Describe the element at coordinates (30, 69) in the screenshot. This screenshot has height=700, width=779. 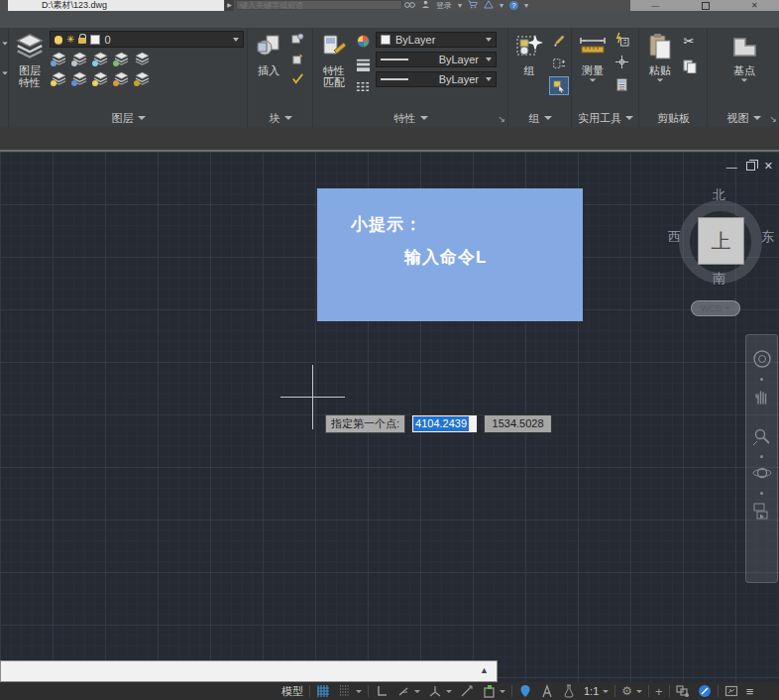
I see `layer-properties-button: 图层特性` at that location.